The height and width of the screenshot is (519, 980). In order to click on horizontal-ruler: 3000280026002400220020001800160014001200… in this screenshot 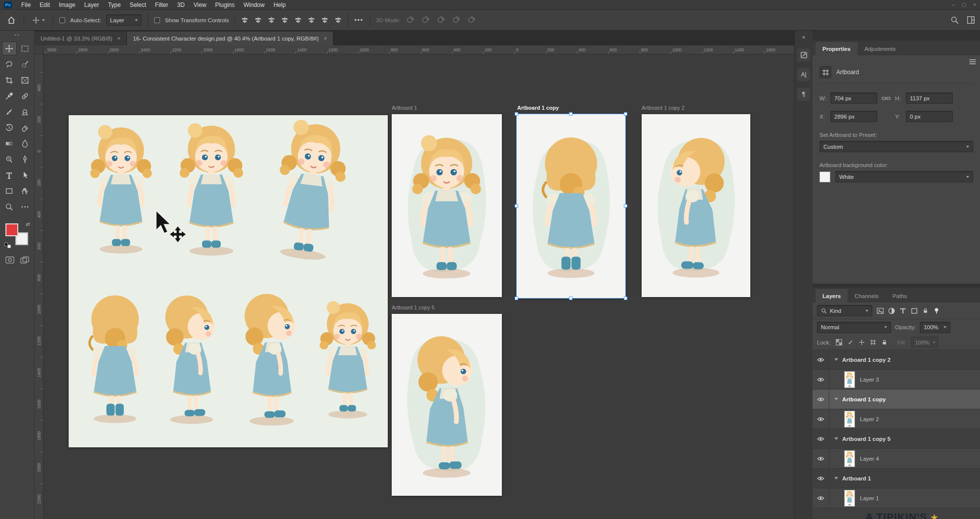, I will do `click(419, 50)`.